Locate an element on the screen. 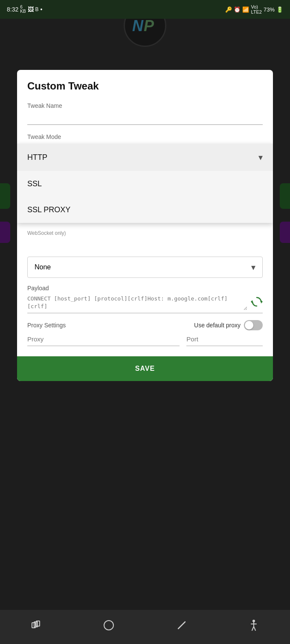 The width and height of the screenshot is (290, 644). signal-strength: Vo)LTE2 is located at coordinates (256, 9).